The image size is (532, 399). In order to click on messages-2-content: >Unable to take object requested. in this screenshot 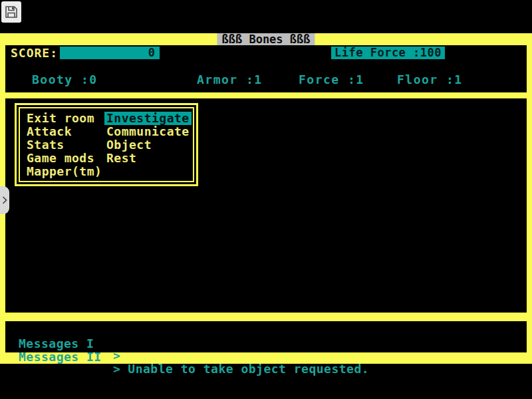, I will do `click(241, 369)`.